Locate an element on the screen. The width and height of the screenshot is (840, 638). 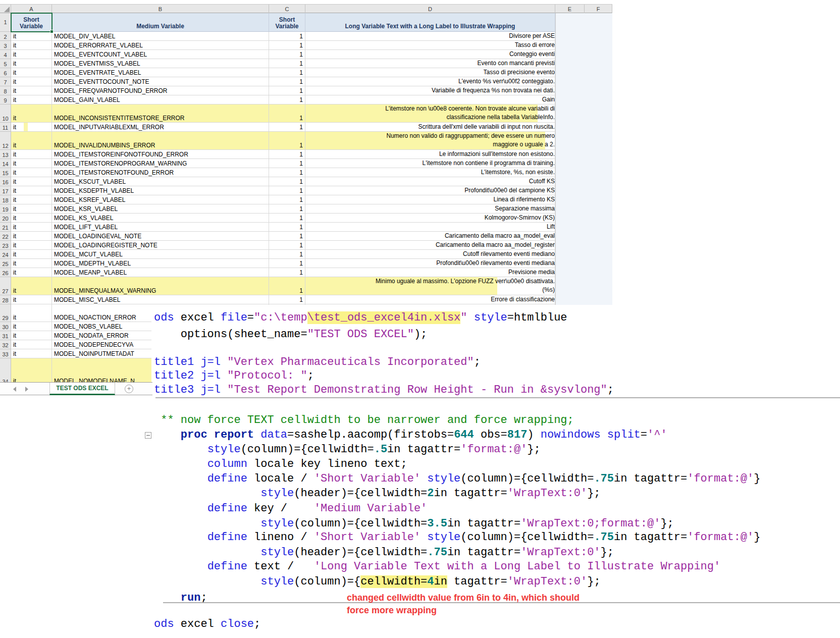
cell-D14: L'itemstore non contiene il programma di… is located at coordinates (430, 164).